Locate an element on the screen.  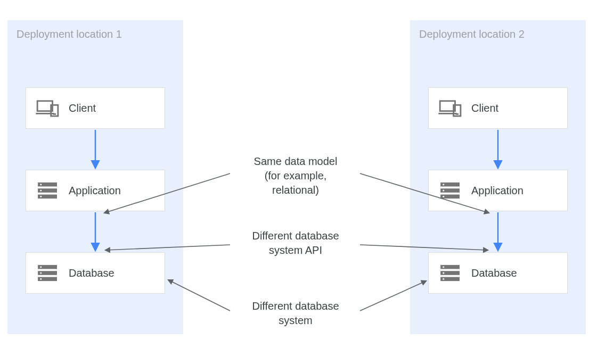
annotation-different-api: Different database system API is located at coordinates (296, 243).